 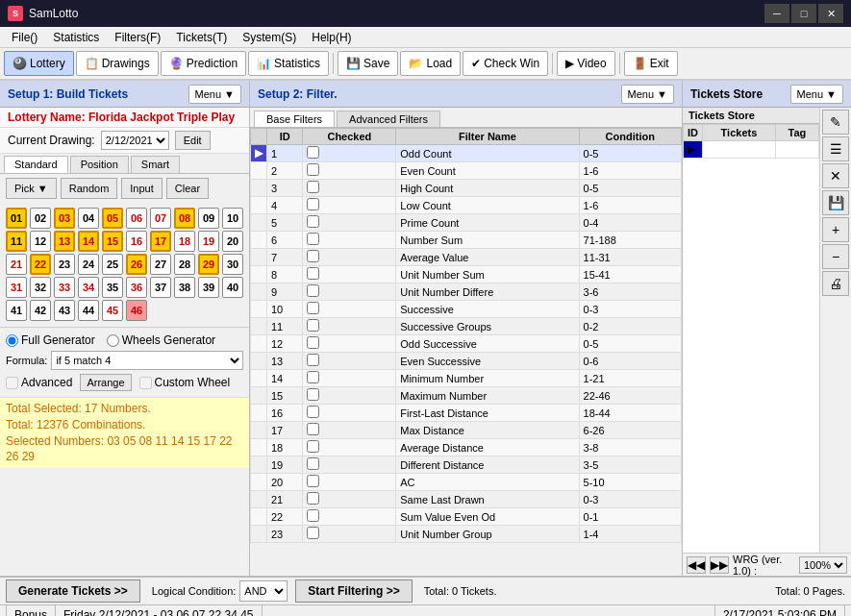 What do you see at coordinates (137, 310) in the screenshot?
I see `num-46: 46` at bounding box center [137, 310].